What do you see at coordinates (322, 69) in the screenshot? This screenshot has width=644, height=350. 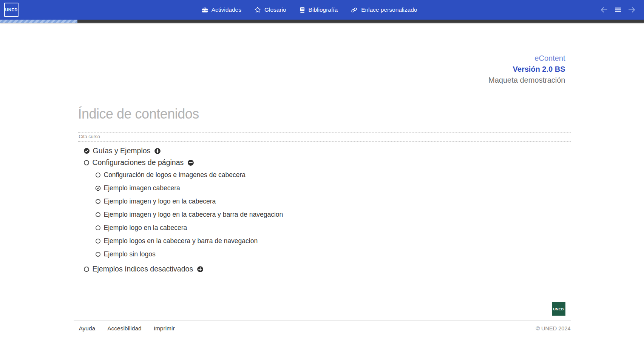 I see `version-link: Versión 2.0 BS` at bounding box center [322, 69].